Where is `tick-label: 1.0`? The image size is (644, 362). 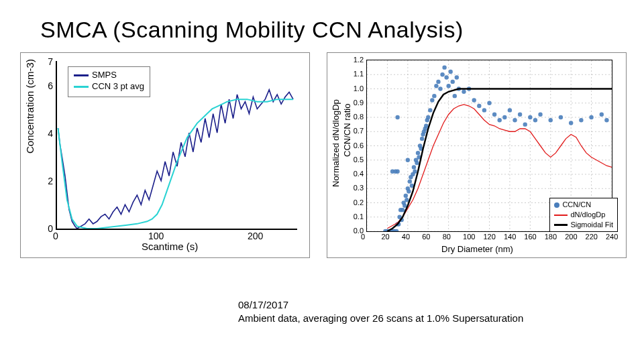
tick-label: 1.0 is located at coordinates (357, 88).